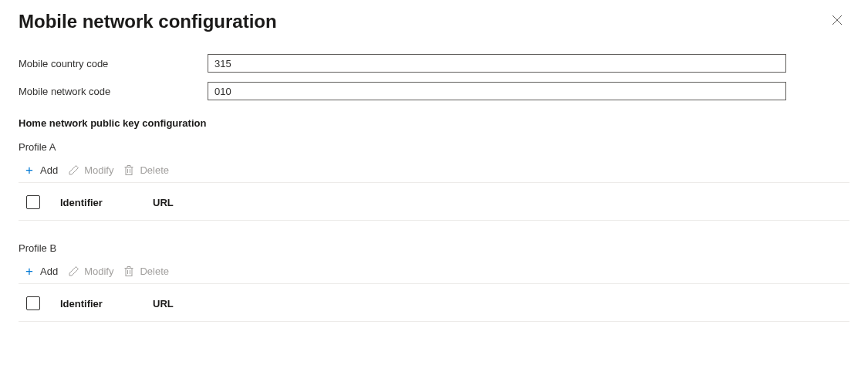 The width and height of the screenshot is (868, 389). Describe the element at coordinates (434, 147) in the screenshot. I see `profile-a-label: Profile A` at that location.